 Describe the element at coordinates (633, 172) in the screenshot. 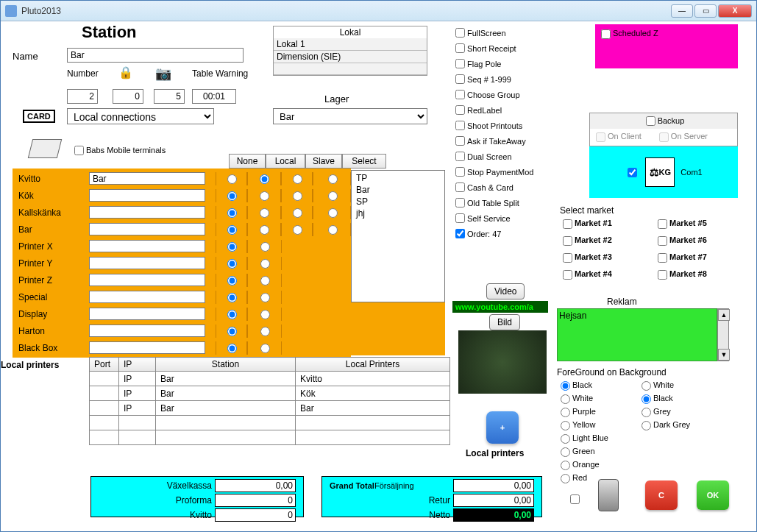

I see `weight-checkbox` at that location.